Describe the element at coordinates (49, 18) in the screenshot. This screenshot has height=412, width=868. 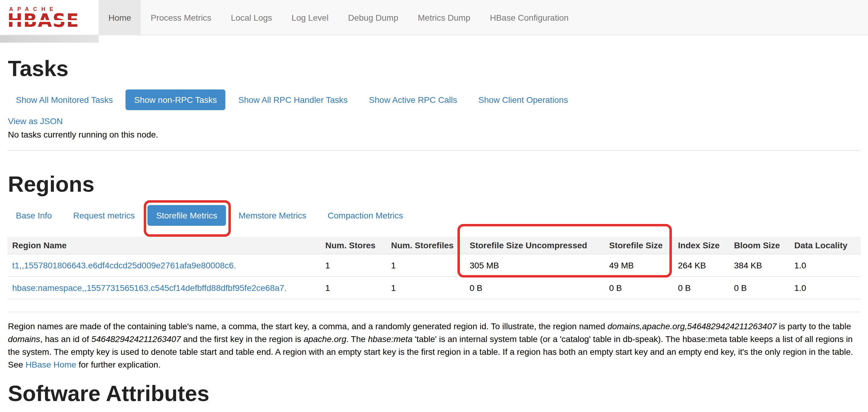
I see `hbase-logo: APACHE HBASE` at that location.